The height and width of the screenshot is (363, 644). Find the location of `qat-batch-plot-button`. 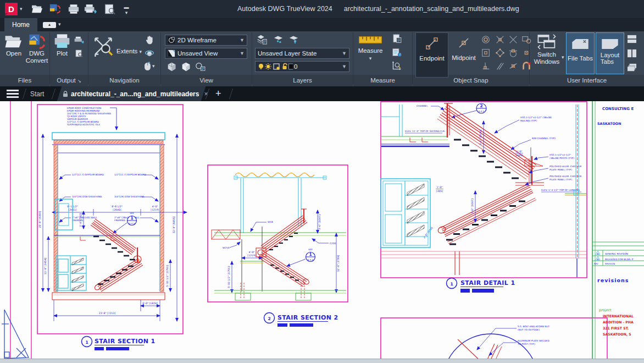

qat-batch-plot-button is located at coordinates (91, 9).